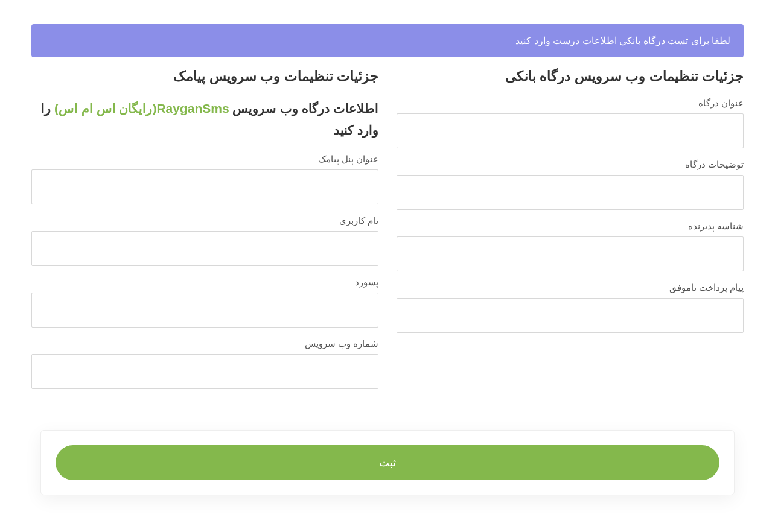  I want to click on gateway-merchant-group: شناسه پذیرنده, so click(570, 246).